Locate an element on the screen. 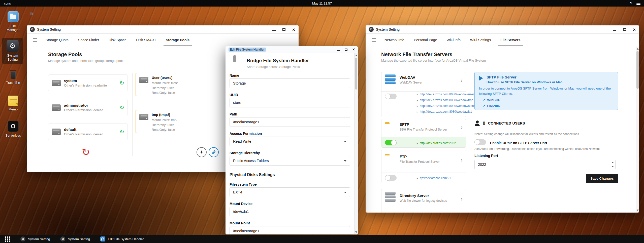 The height and width of the screenshot is (243, 644). tab-space-finder: Space Finder is located at coordinates (89, 40).